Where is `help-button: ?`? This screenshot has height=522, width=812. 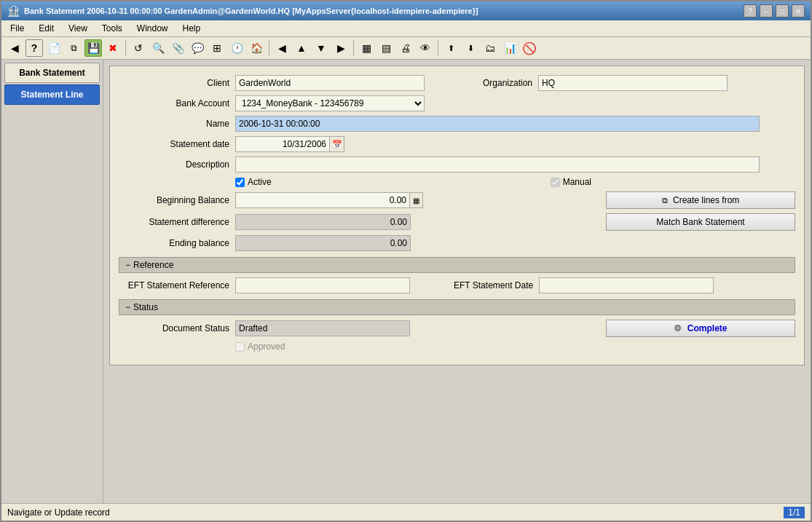 help-button: ? is located at coordinates (750, 11).